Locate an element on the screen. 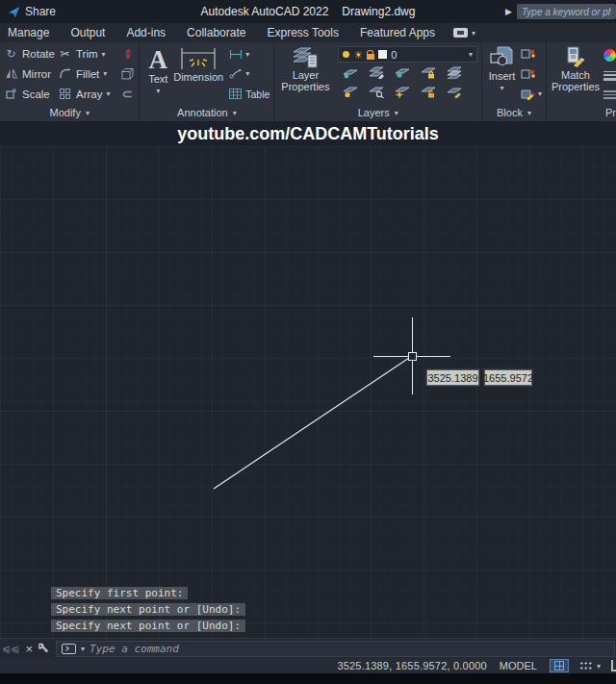 This screenshot has height=684, width=616. stretch-button: ⊂ is located at coordinates (127, 94).